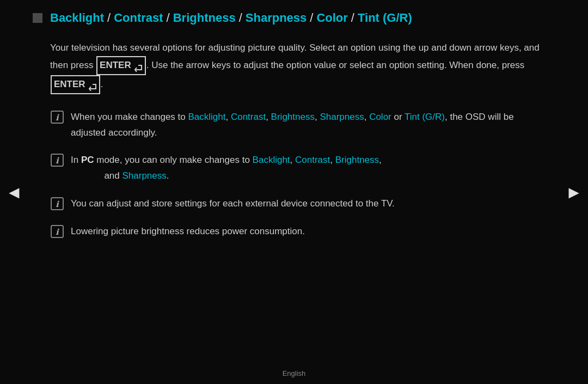 This screenshot has width=588, height=384. Describe the element at coordinates (574, 192) in the screenshot. I see `nav-arrow-right: ►` at that location.